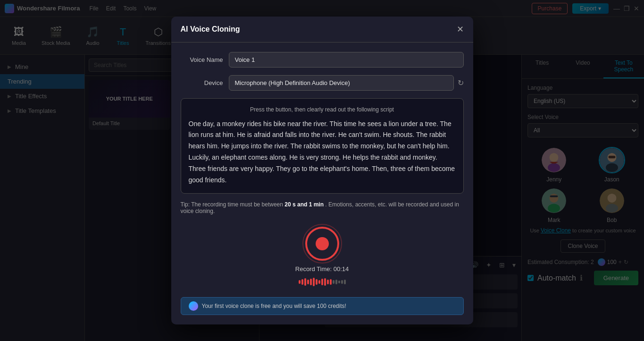 The height and width of the screenshot is (341, 644). What do you see at coordinates (322, 60) in the screenshot?
I see `voice-name-row: Voice Name` at bounding box center [322, 60].